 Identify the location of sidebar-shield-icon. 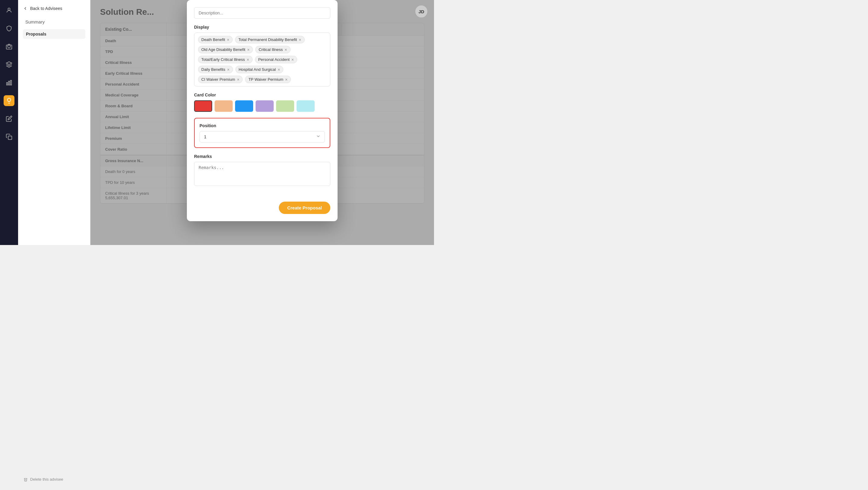
(9, 28).